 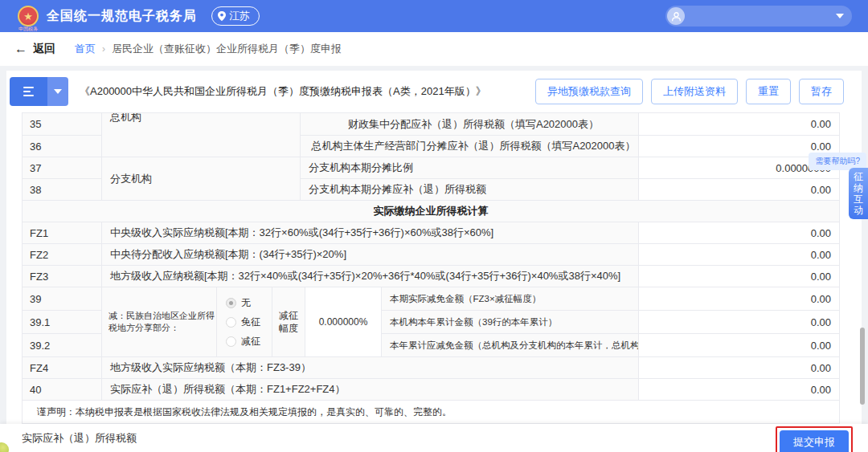 I want to click on save-draft-button: 暂存, so click(x=821, y=92).